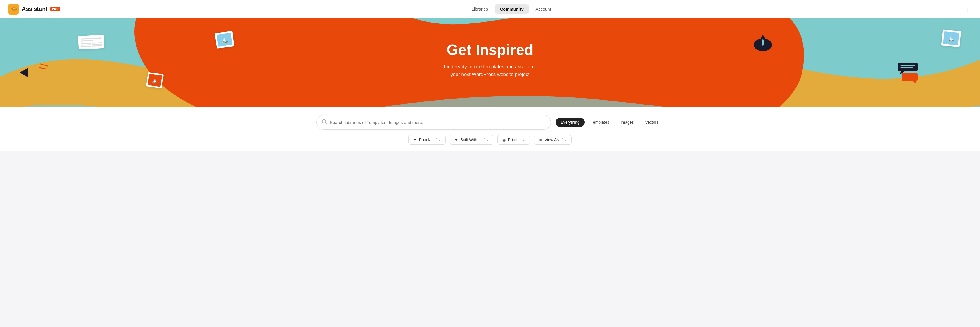  I want to click on viewas-filter-icon: ⊞, so click(541, 140).